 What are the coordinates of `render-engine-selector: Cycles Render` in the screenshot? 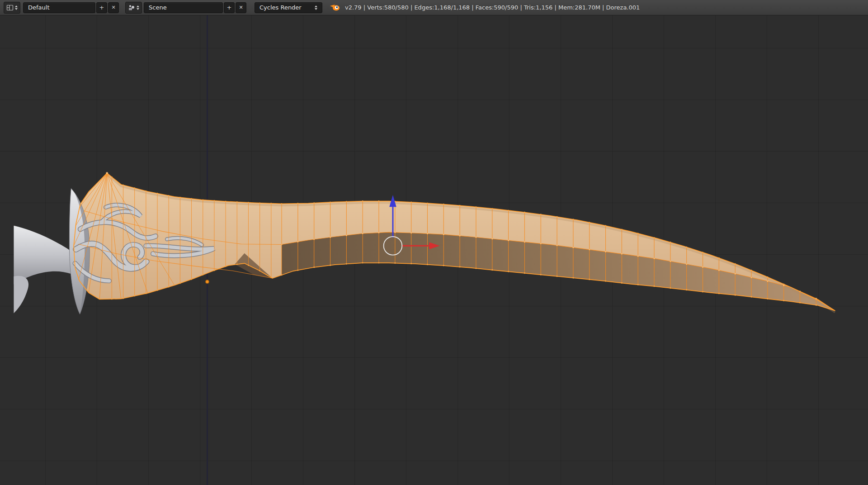 It's located at (288, 8).